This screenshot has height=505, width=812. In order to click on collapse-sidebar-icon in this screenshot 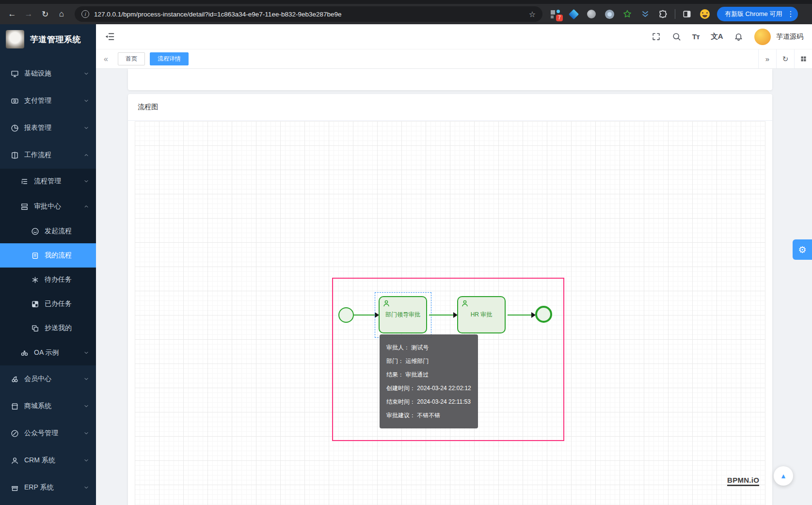, I will do `click(110, 37)`.